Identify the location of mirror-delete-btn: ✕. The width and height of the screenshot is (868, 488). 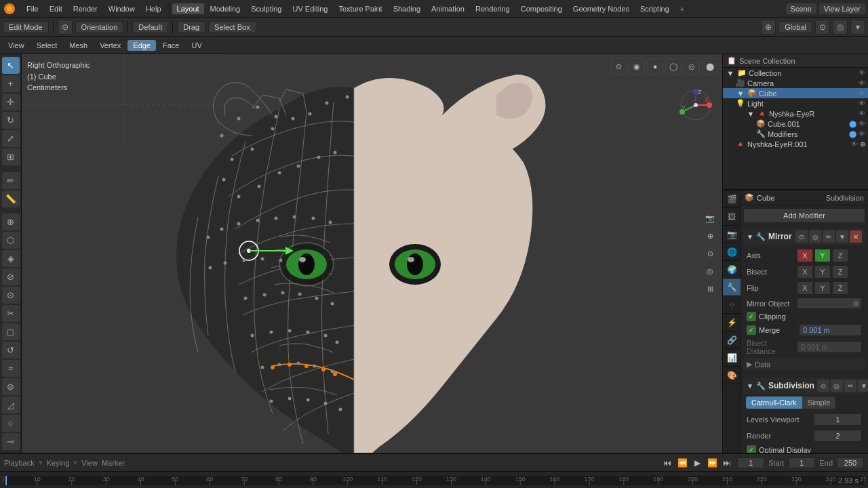
(856, 237).